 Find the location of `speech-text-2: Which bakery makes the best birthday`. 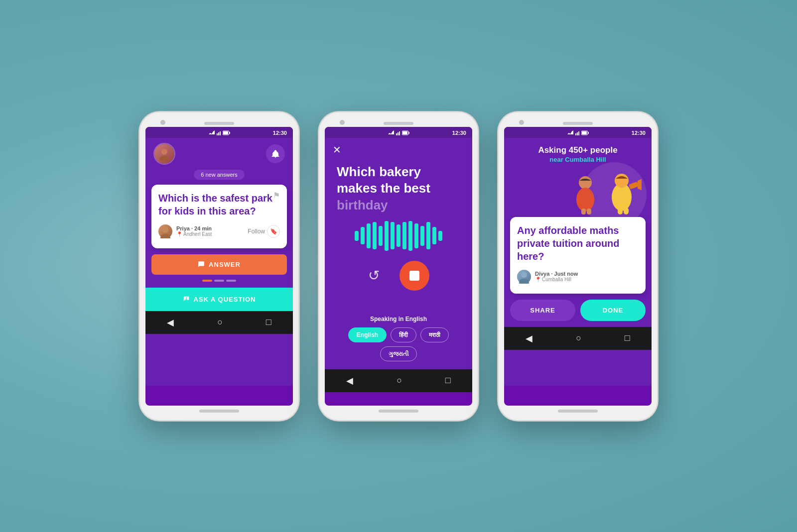

speech-text-2: Which bakery makes the best birthday is located at coordinates (398, 188).